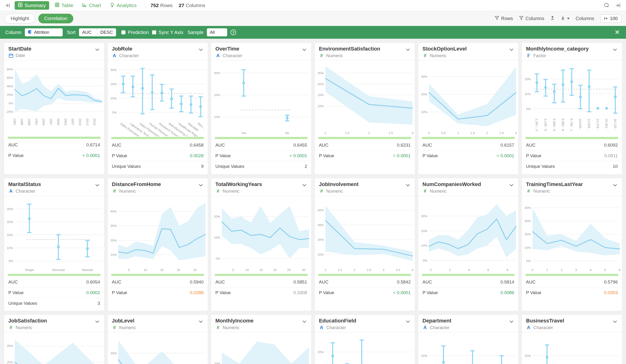 The height and width of the screenshot is (364, 626). What do you see at coordinates (444, 133) in the screenshot?
I see `svg-text: 0.5` at bounding box center [444, 133].